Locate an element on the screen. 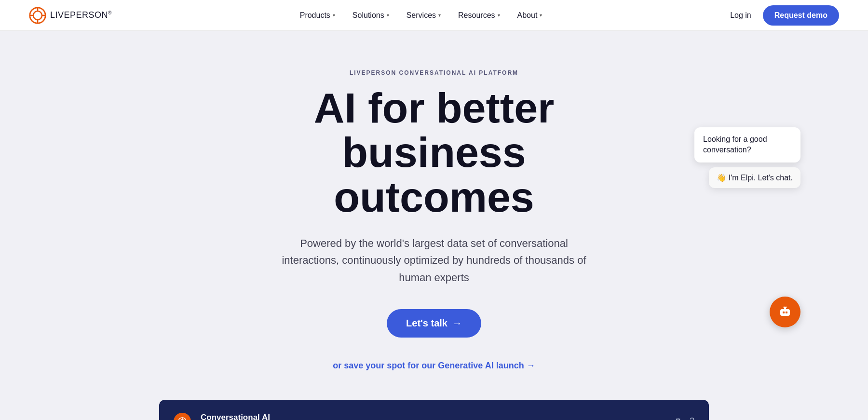  nav-item-about: About ▾ is located at coordinates (530, 15).